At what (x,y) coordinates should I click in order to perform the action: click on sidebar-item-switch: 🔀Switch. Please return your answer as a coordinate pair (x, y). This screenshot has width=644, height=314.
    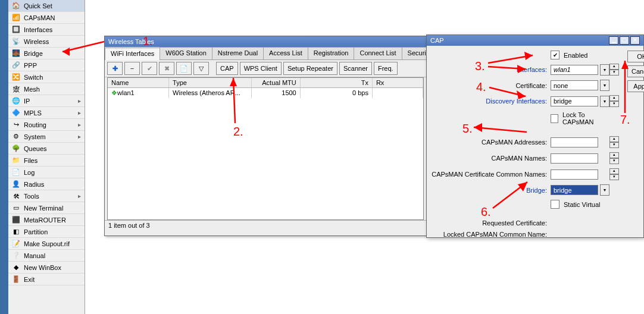
    Looking at the image, I should click on (46, 77).